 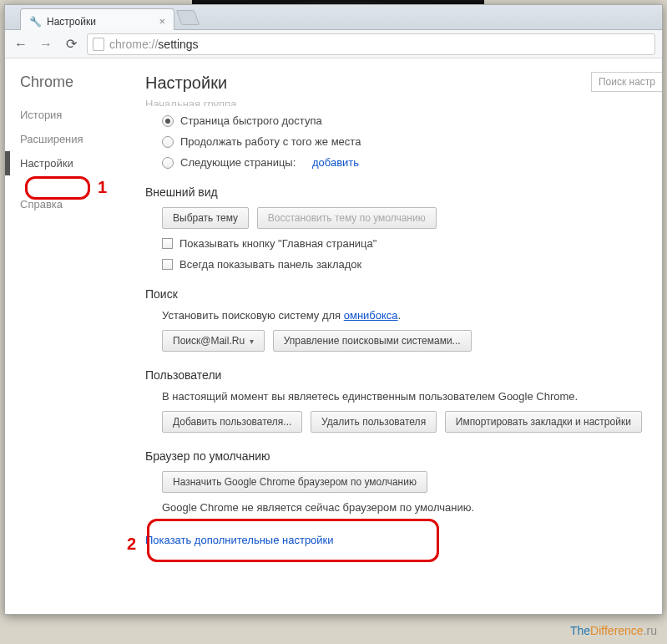 I want to click on annotation-number-2: 2, so click(x=132, y=545).